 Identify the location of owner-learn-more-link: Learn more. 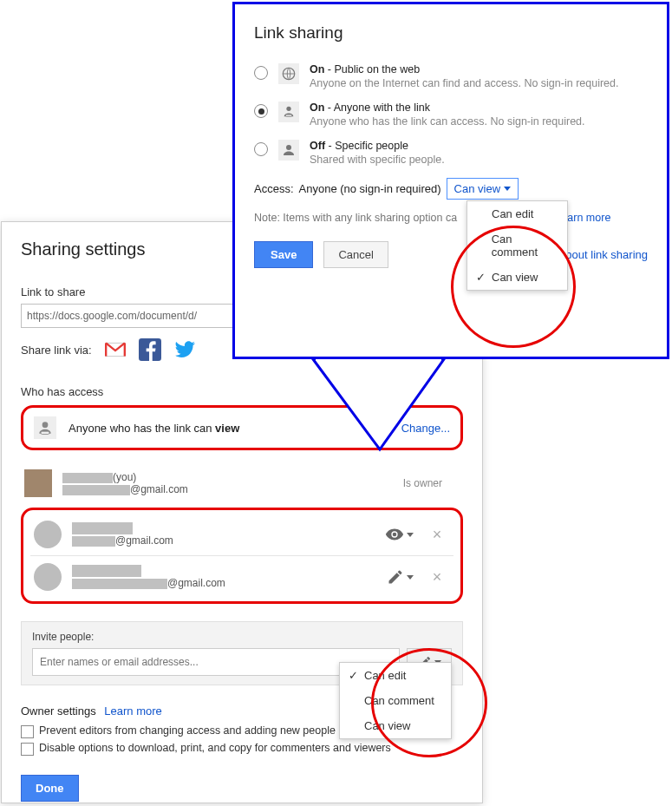
(133, 711).